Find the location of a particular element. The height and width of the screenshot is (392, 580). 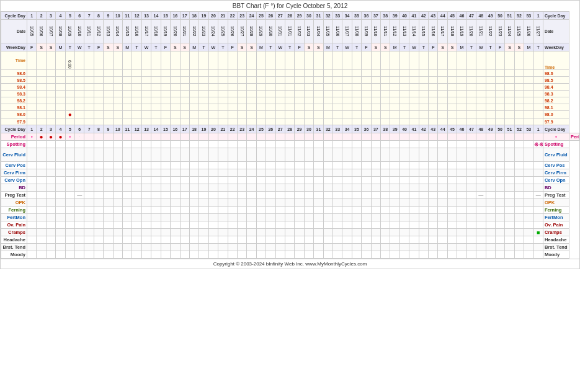

temp-label-981: 98.1 is located at coordinates (14, 108).